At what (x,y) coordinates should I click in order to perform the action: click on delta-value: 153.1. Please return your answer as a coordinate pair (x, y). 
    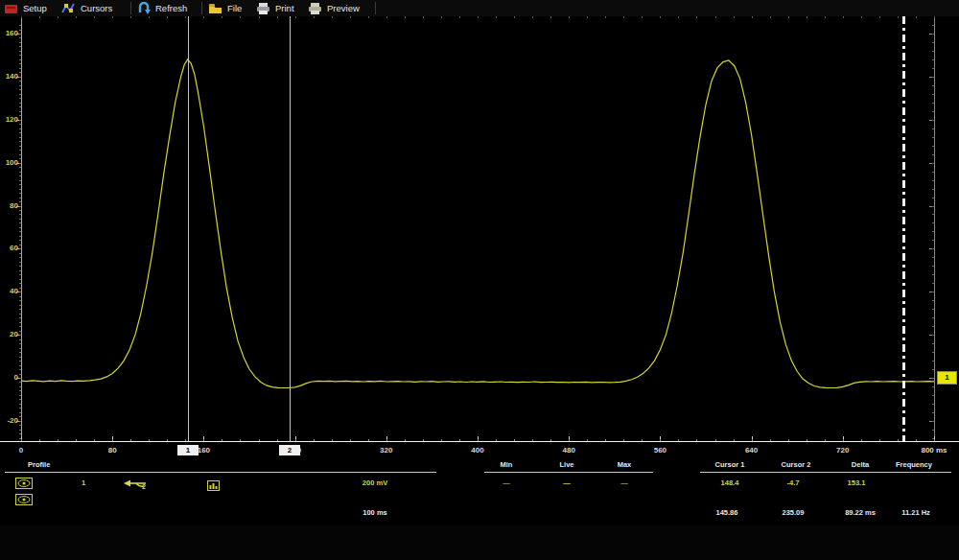
    Looking at the image, I should click on (857, 483).